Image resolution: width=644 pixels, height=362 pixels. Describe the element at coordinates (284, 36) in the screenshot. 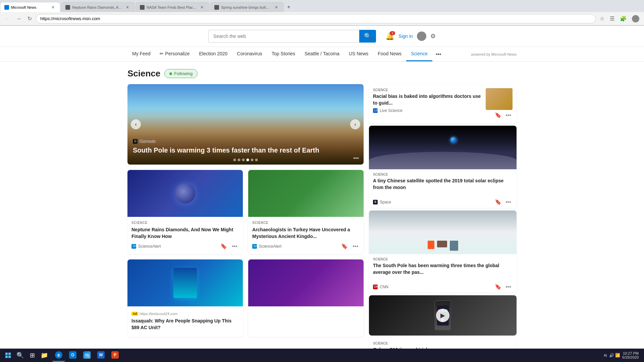

I see `search-input` at that location.